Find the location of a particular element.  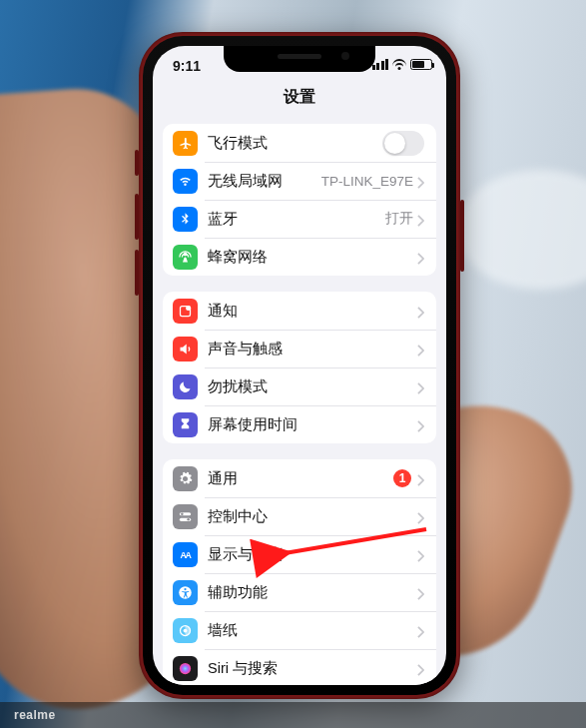

nav-header: 设置 is located at coordinates (299, 103).